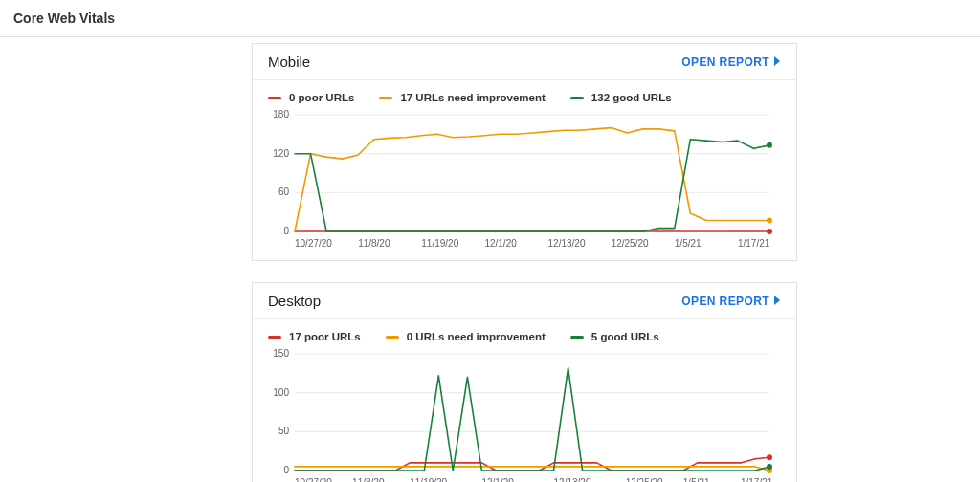 Image resolution: width=980 pixels, height=482 pixels. What do you see at coordinates (295, 300) in the screenshot?
I see `card-desktop-title: Desktop` at bounding box center [295, 300].